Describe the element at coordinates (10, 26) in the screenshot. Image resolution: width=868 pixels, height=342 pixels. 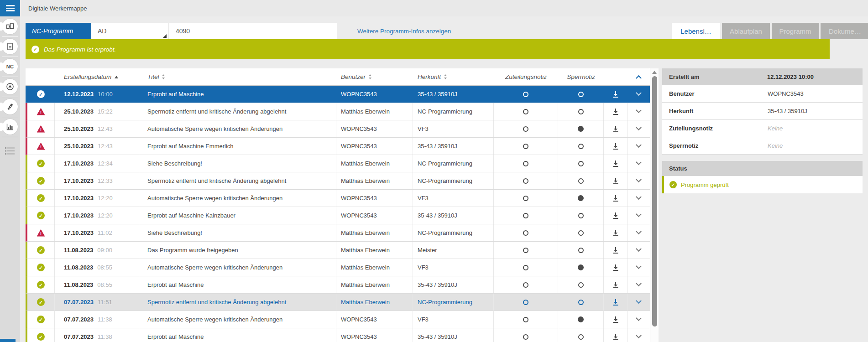
I see `sidebar-item-machines` at that location.